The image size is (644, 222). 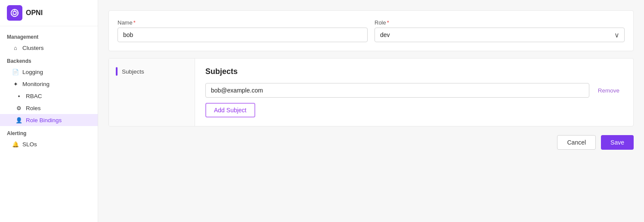 I want to click on logo-icon, so click(x=15, y=13).